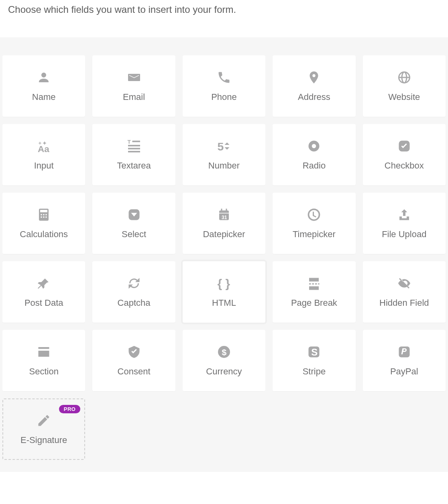 This screenshot has width=448, height=504. What do you see at coordinates (44, 292) in the screenshot?
I see `field-card-postdata: Post Data` at bounding box center [44, 292].